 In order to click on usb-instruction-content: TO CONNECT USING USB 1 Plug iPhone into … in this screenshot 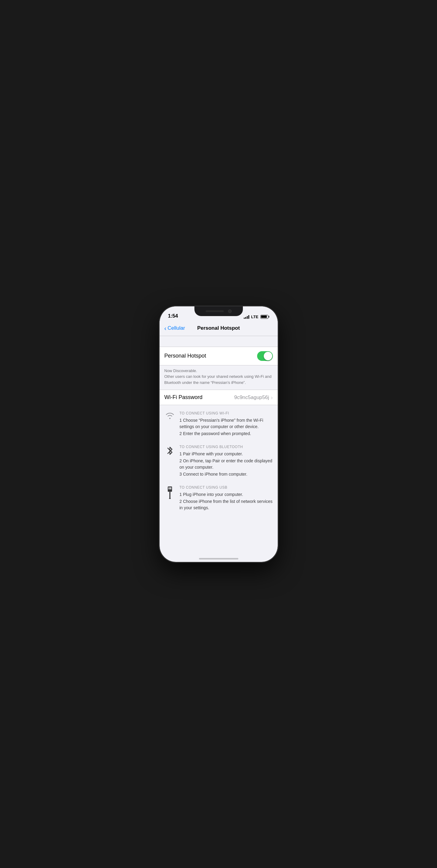, I will do `click(226, 498)`.